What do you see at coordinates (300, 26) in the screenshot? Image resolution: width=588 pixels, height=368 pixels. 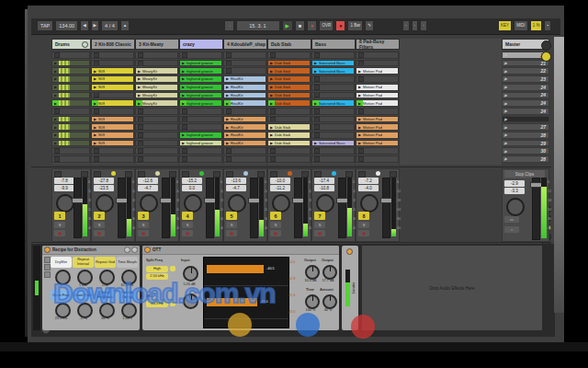 I see `stop-button: ■` at bounding box center [300, 26].